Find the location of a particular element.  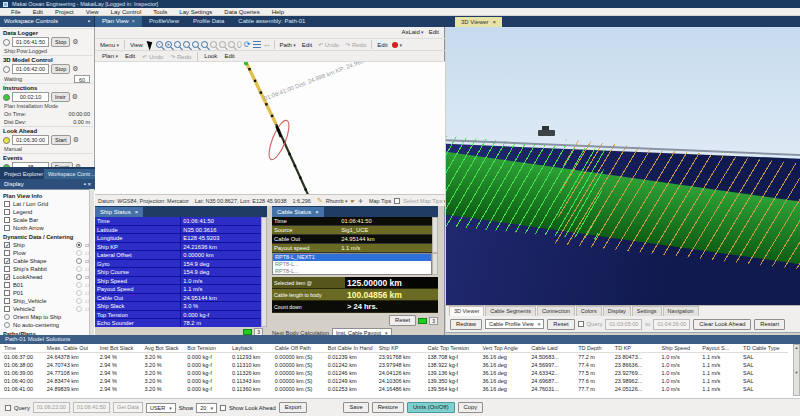

column-header-ship-kp: Ship KP is located at coordinates (402, 348).